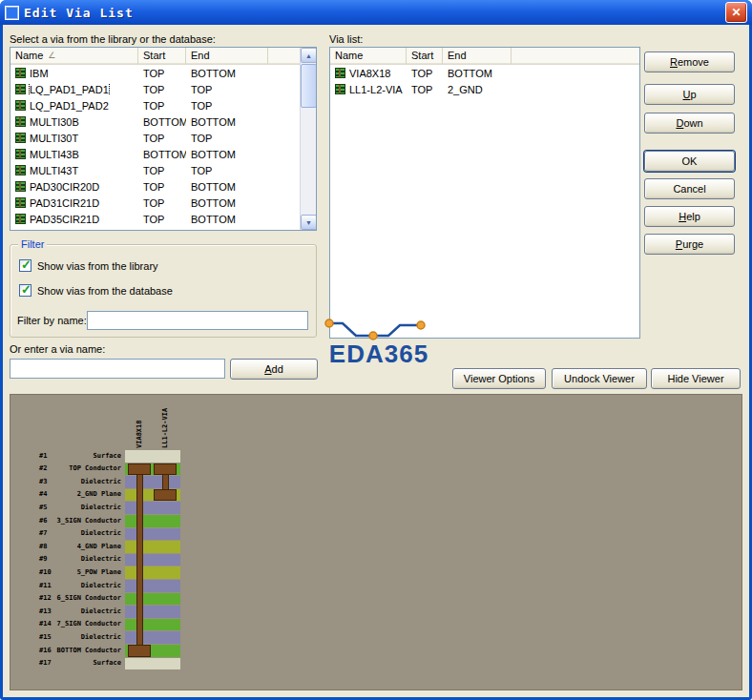  I want to click on via-row-MULTI43T: MULTI43TTOPTOP, so click(163, 170).